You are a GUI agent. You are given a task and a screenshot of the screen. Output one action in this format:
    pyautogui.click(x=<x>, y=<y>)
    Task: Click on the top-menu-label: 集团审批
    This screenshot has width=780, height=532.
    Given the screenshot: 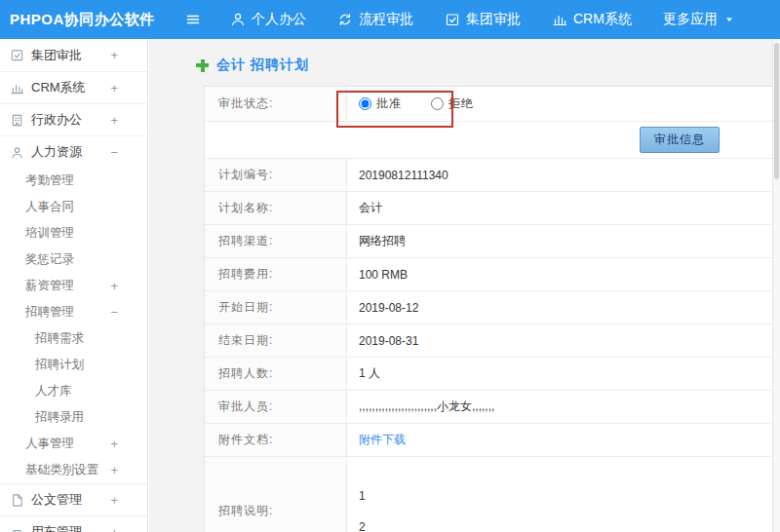 What is the action you would take?
    pyautogui.click(x=493, y=19)
    